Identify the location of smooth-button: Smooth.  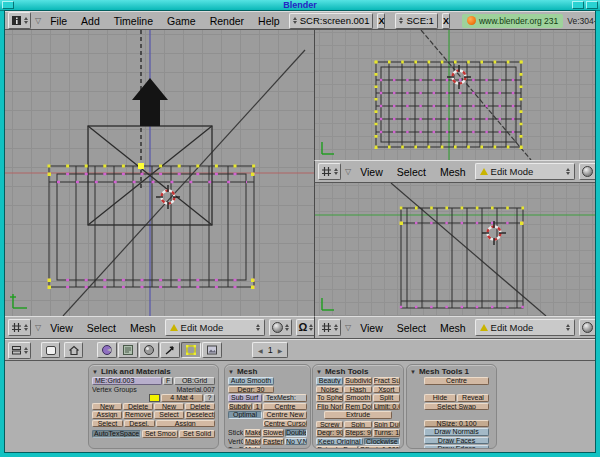
(358, 398).